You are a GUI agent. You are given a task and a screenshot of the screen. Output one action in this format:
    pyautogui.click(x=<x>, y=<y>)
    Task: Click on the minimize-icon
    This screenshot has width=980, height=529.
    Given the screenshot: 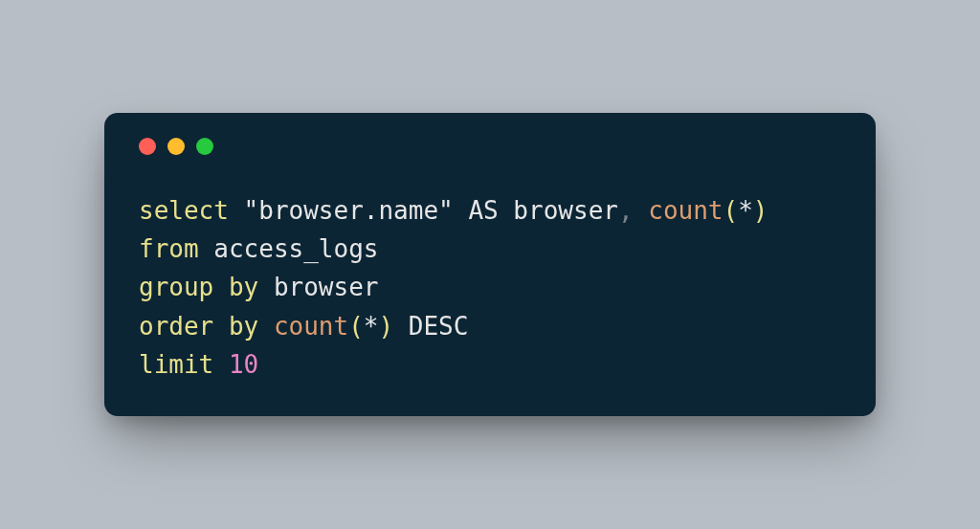 What is the action you would take?
    pyautogui.click(x=176, y=146)
    